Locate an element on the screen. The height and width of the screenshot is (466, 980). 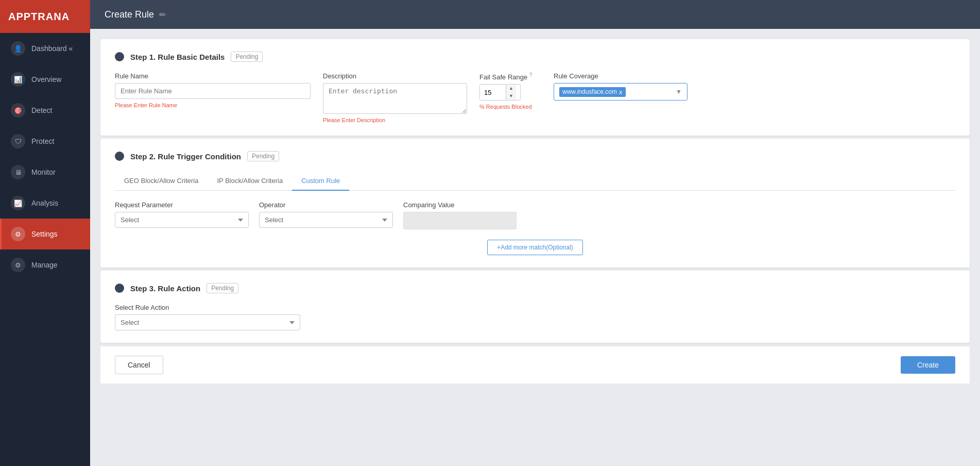
comparing-label: Comparing Value is located at coordinates (465, 205).